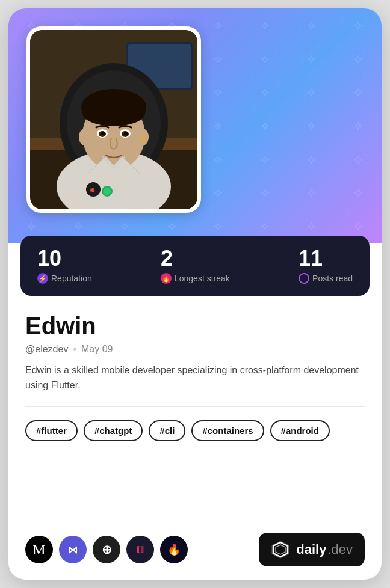  I want to click on brand-text: daily .dev, so click(324, 550).